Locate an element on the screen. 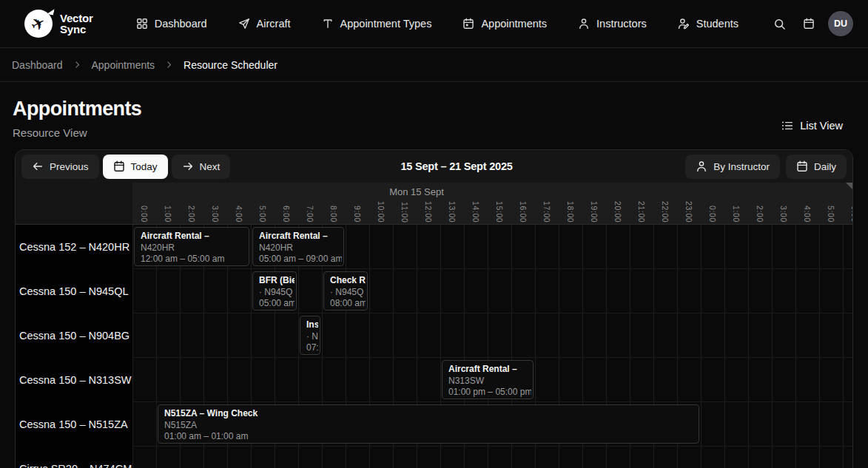  resource-track is located at coordinates (493, 457).